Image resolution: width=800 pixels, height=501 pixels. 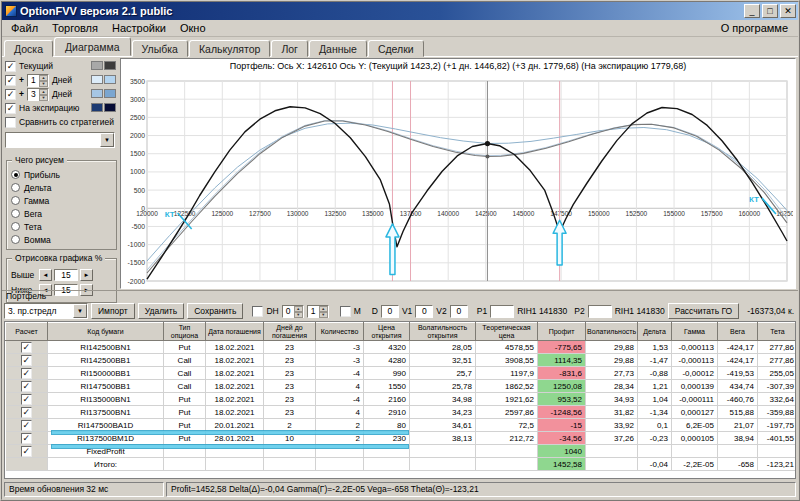 What do you see at coordinates (38, 94) in the screenshot?
I see `days-spinner: 3▲▼` at bounding box center [38, 94].